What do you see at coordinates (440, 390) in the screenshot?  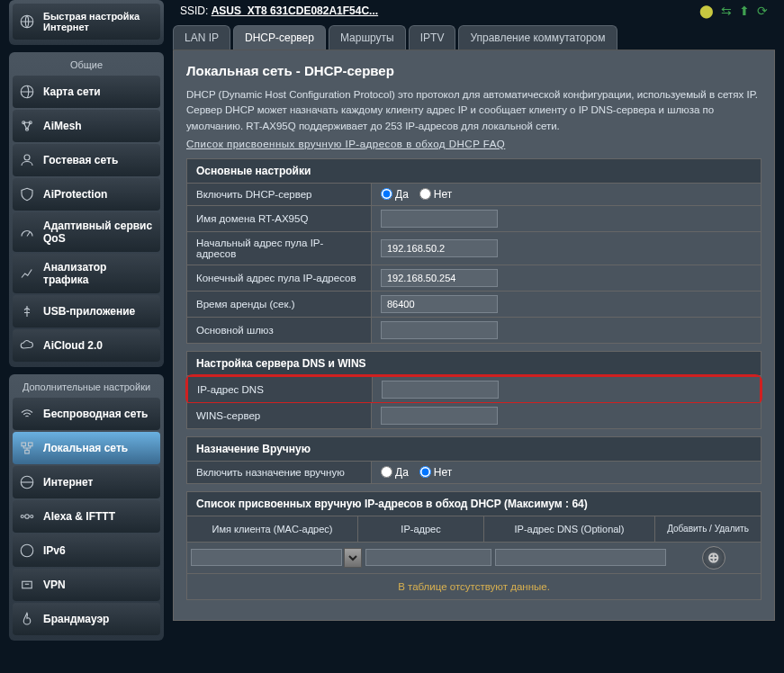 I see `dns-ip-input` at bounding box center [440, 390].